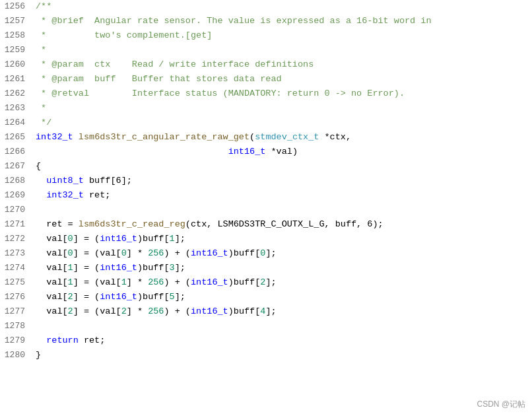  I want to click on line-content: val[1] = (val[1] * 256) + (int16_t)buff[…, so click(283, 283).